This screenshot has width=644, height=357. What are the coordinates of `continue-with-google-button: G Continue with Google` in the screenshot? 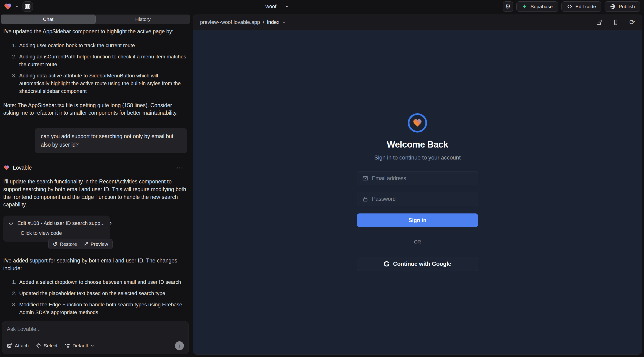 It's located at (418, 264).